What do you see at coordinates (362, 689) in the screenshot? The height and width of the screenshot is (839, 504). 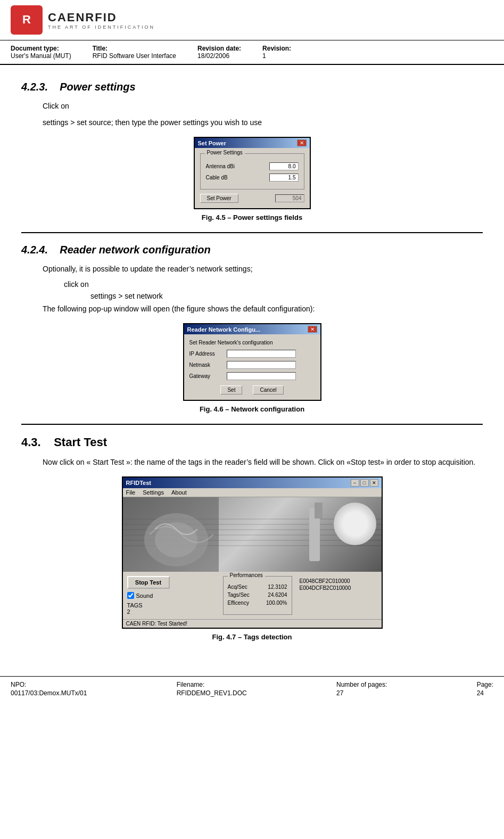 I see `footer-num-pages: Number of pages: 27` at bounding box center [362, 689].